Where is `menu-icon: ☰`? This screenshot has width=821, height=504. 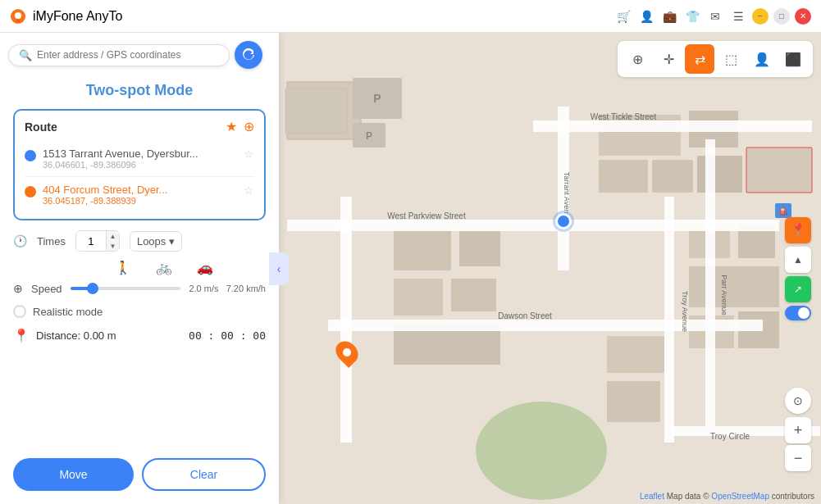
menu-icon: ☰ is located at coordinates (738, 16).